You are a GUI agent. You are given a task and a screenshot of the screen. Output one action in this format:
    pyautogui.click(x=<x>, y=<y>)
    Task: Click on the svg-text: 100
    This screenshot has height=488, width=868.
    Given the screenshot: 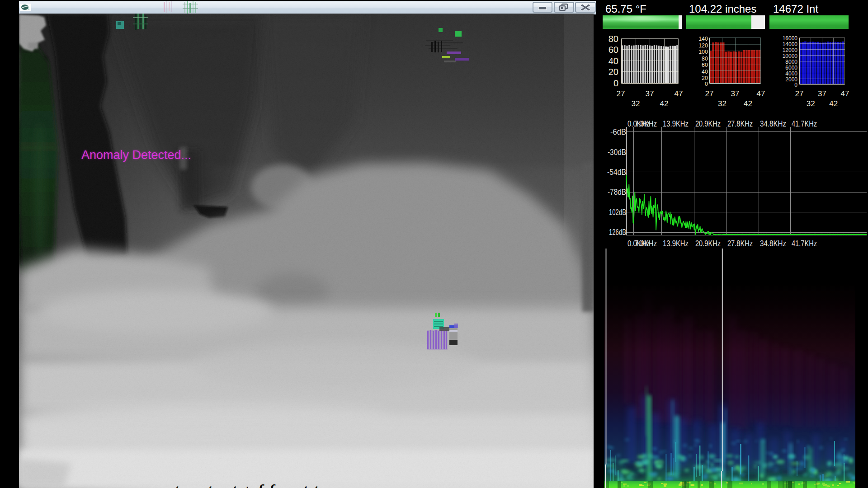 What is the action you would take?
    pyautogui.click(x=703, y=52)
    